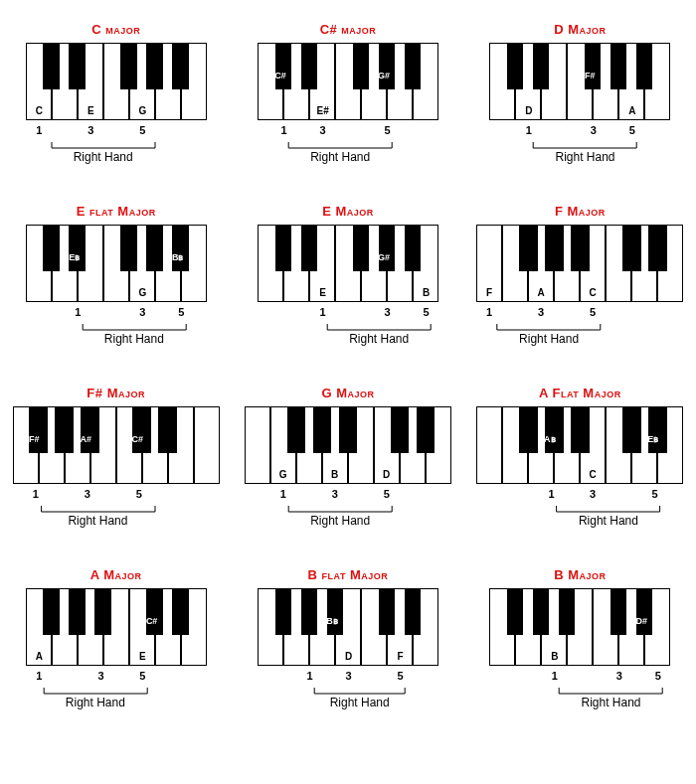  I want to click on piano-keyboard: GEʙBʙ, so click(116, 263).